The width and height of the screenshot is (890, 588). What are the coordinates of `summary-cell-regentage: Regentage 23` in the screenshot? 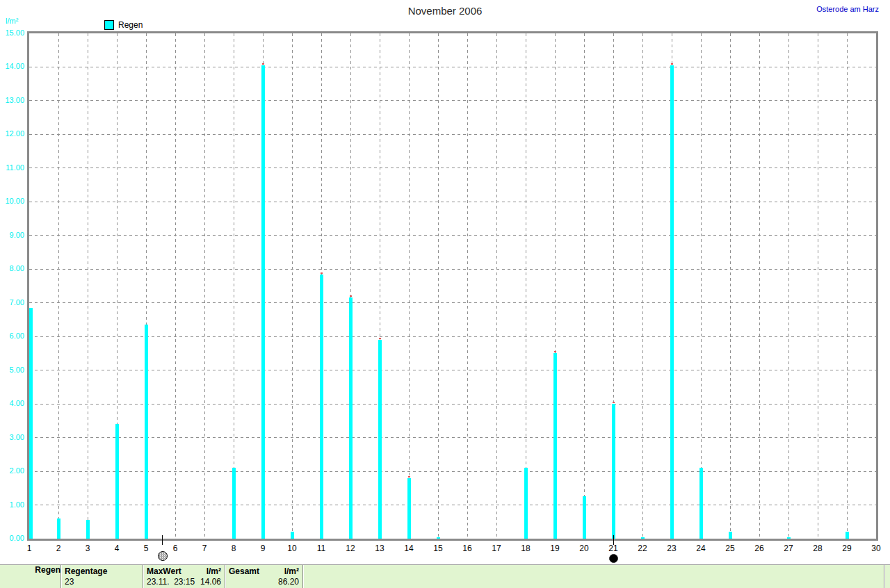 It's located at (102, 577).